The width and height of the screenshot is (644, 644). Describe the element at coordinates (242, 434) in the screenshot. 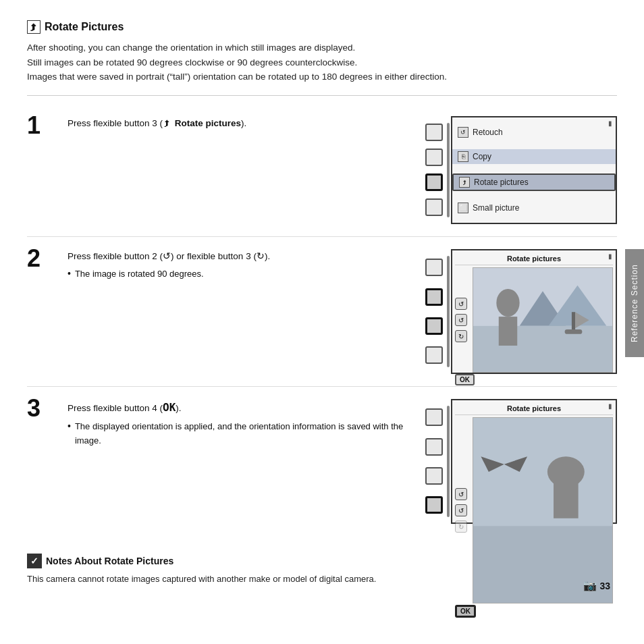

I see `step-3-bullet-text: The displayed orientation is applied, an…` at that location.